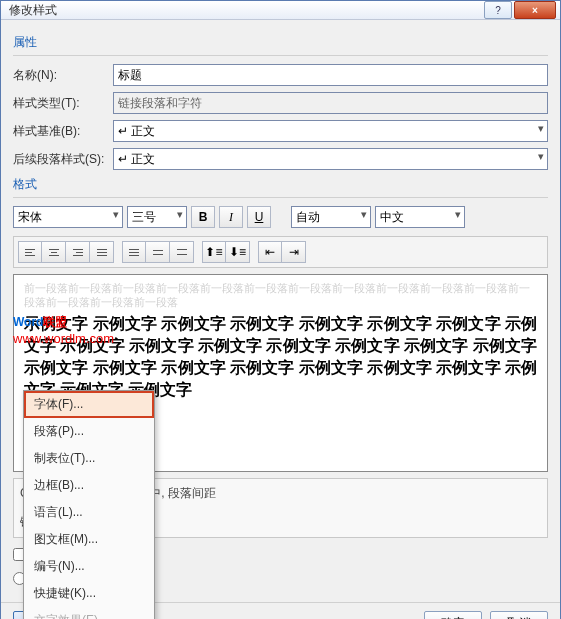 The width and height of the screenshot is (561, 619). Describe the element at coordinates (158, 252) in the screenshot. I see `spacing-15-icon` at that location.